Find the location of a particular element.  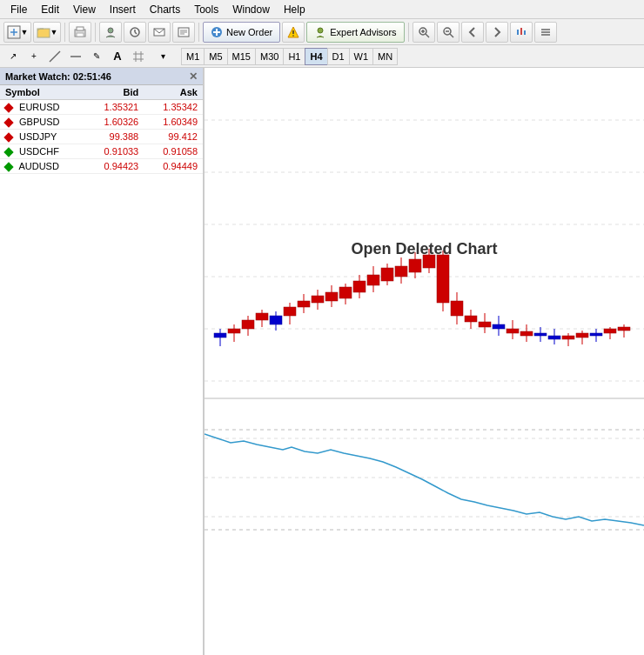

bid-cell: 1.35321 is located at coordinates (115, 108).